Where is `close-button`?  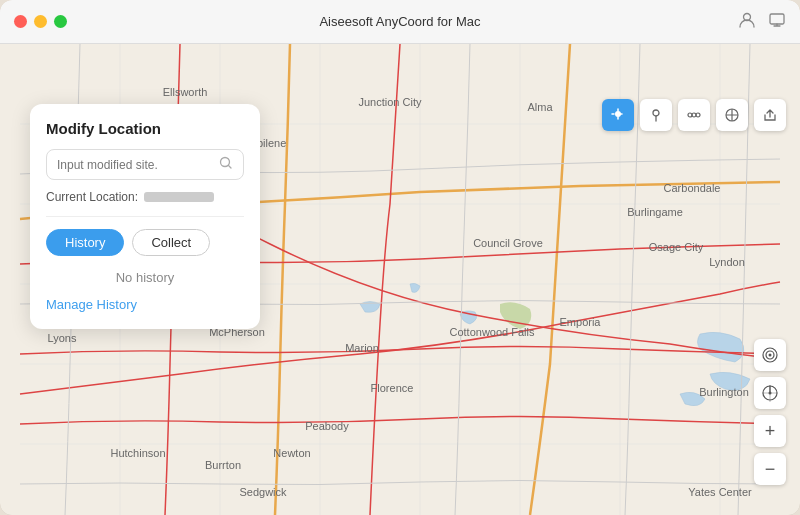 close-button is located at coordinates (20, 22).